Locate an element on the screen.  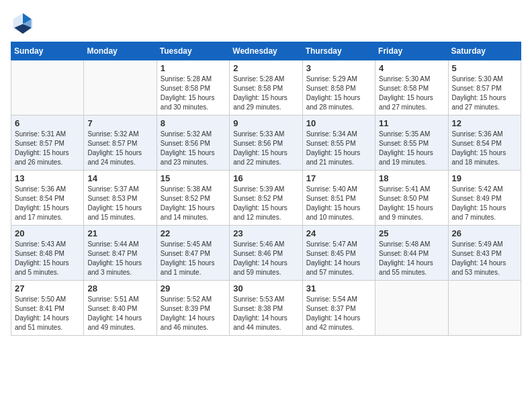
day-info: Sunrise: 5:38 AM Sunset: 8:52 PM Dayligh… is located at coordinates (193, 203).